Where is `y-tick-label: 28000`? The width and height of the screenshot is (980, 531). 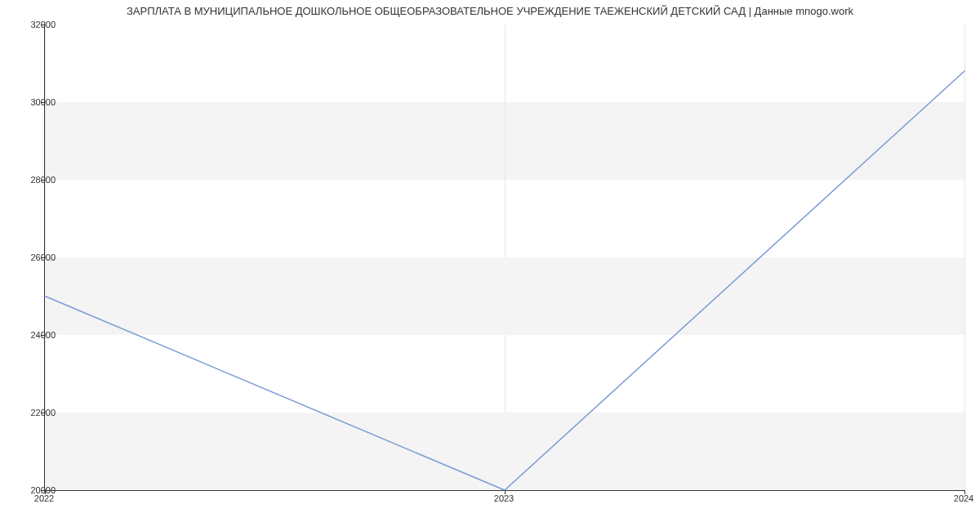
y-tick-label: 28000 is located at coordinates (37, 180).